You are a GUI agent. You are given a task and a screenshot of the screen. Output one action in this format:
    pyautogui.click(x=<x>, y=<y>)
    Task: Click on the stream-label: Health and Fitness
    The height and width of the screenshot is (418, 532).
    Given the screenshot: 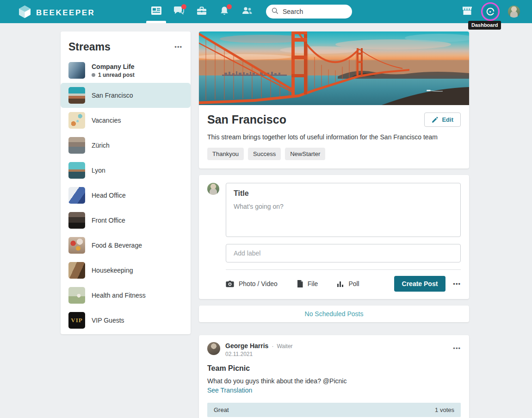 What is the action you would take?
    pyautogui.click(x=118, y=295)
    